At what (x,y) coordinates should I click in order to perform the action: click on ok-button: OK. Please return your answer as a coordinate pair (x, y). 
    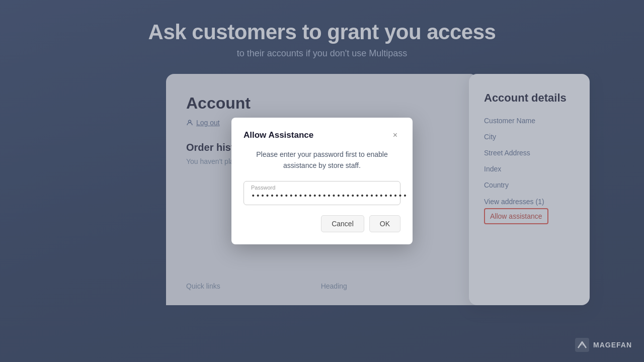
    Looking at the image, I should click on (385, 224).